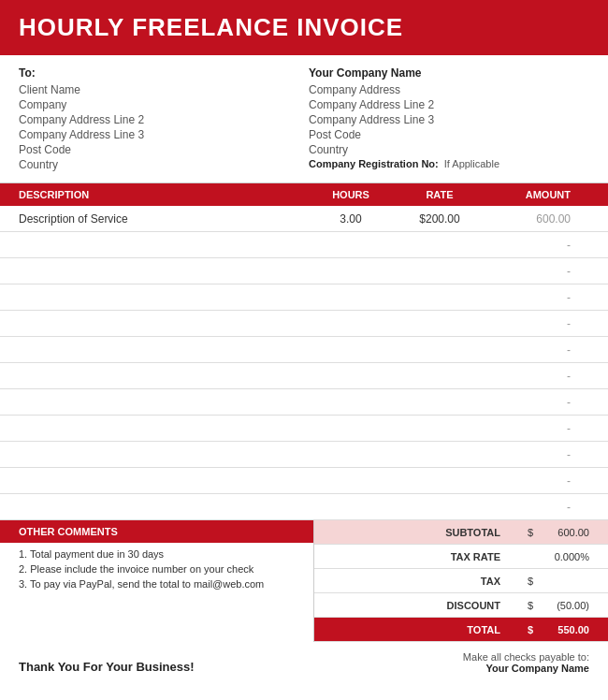 This screenshot has width=608, height=700. I want to click on total-row: TOTAL $ 550.00, so click(461, 630).